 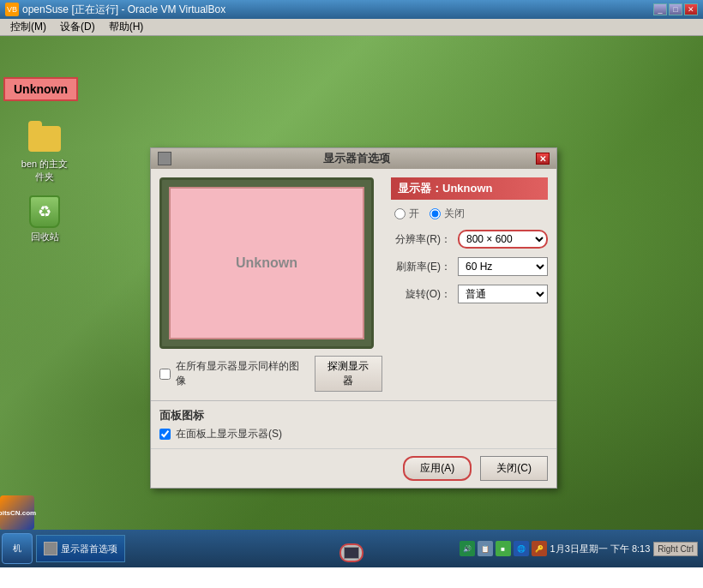 What do you see at coordinates (352, 553) in the screenshot?
I see `monitor-taskbar-icon` at bounding box center [352, 553].